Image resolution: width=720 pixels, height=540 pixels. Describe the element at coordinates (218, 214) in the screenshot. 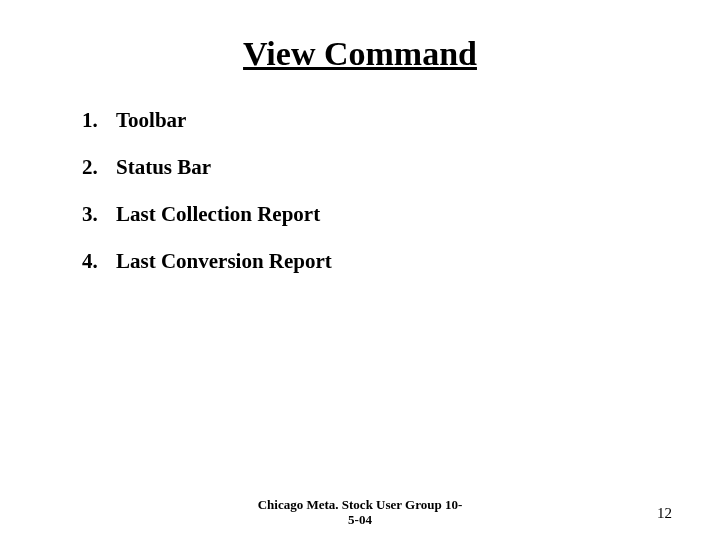

I see `list-label: Last Collection Report` at that location.